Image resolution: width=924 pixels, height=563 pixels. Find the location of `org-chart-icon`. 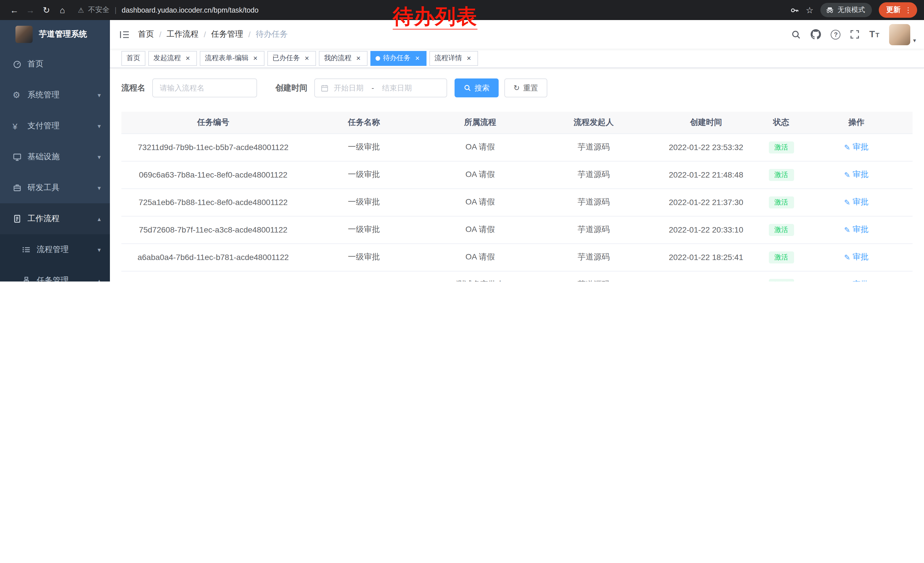

org-chart-icon is located at coordinates (28, 279).